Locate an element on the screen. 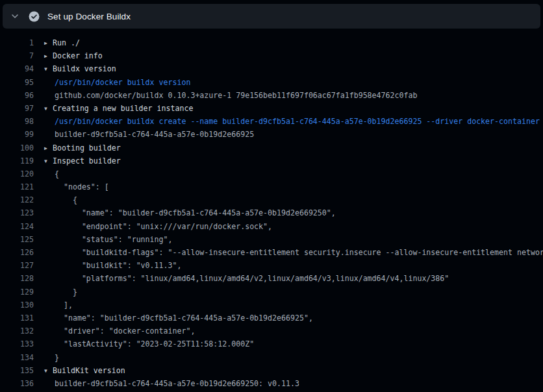 This screenshot has width=543, height=392. log-line-row: 125 "status": "running", is located at coordinates (272, 239).